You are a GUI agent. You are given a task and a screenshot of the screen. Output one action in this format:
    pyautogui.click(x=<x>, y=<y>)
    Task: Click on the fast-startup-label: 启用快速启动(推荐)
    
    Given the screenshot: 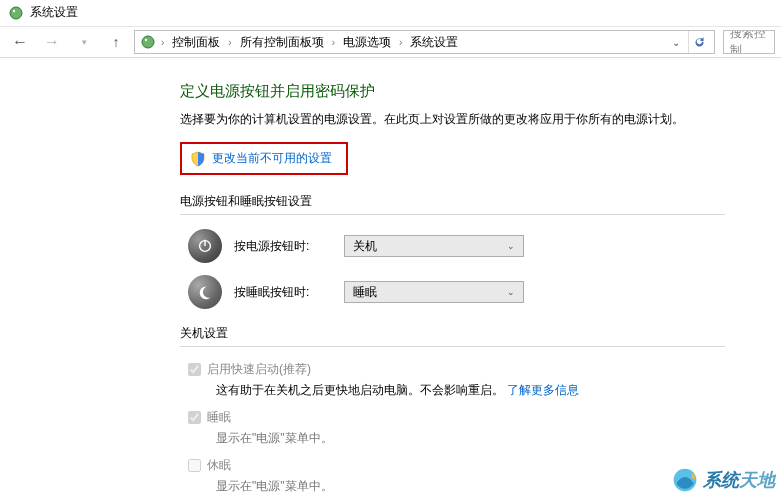 What is the action you would take?
    pyautogui.click(x=259, y=370)
    